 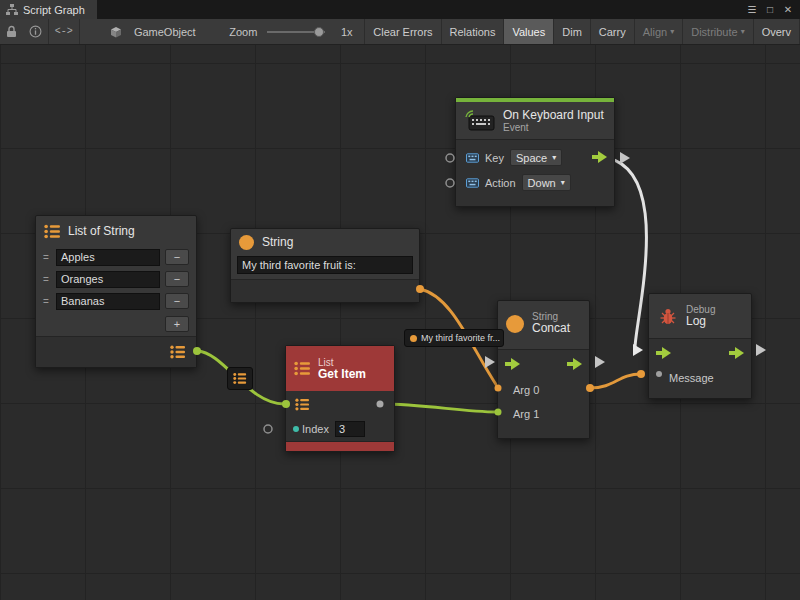 I want to click on distribute-button: Distribute▾, so click(x=717, y=32).